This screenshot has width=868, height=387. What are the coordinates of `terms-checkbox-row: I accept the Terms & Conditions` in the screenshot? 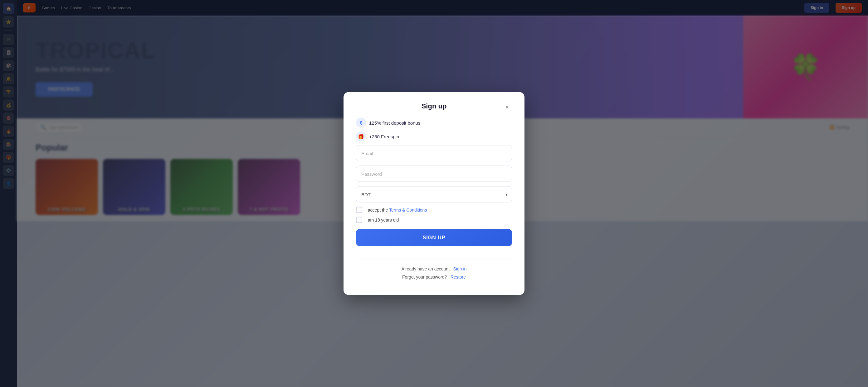 It's located at (434, 210).